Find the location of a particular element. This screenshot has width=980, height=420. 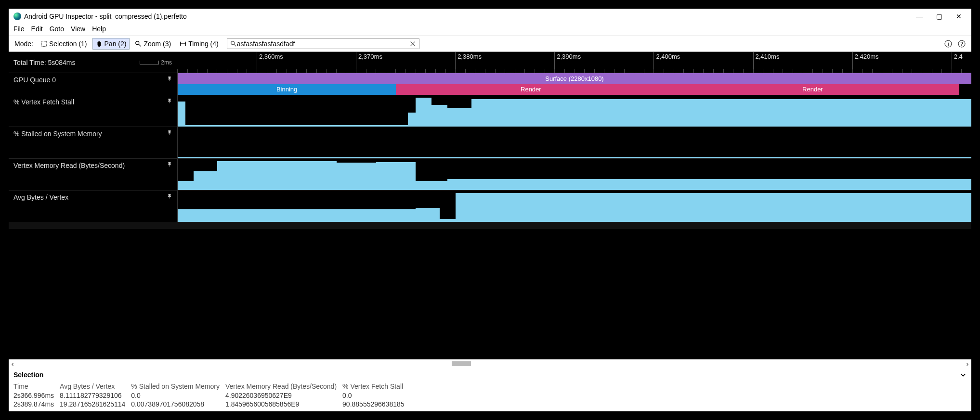

zoom-icon is located at coordinates (138, 44).